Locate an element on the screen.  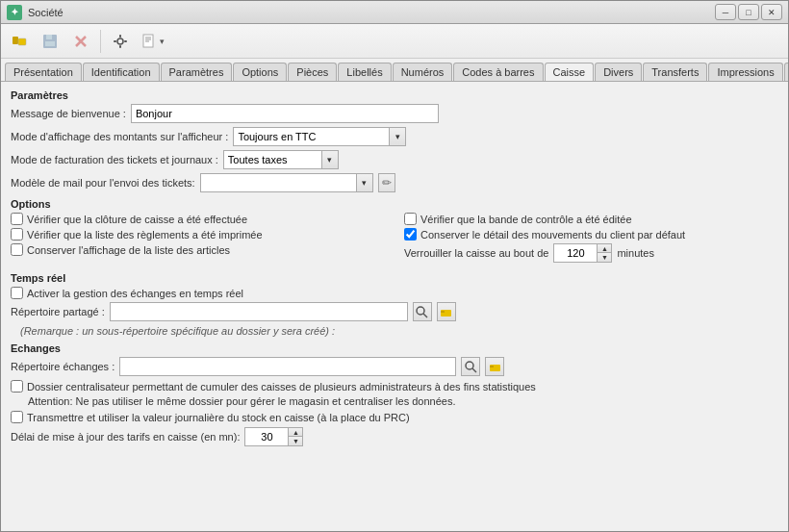
search-icon is located at coordinates (421, 312).